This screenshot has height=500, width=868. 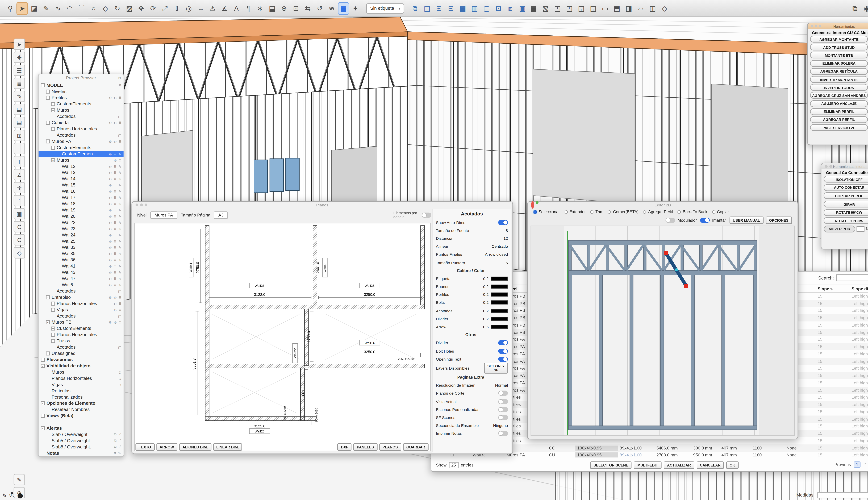 What do you see at coordinates (415, 8) in the screenshot?
I see `copy-window-icon: ⧉` at bounding box center [415, 8].